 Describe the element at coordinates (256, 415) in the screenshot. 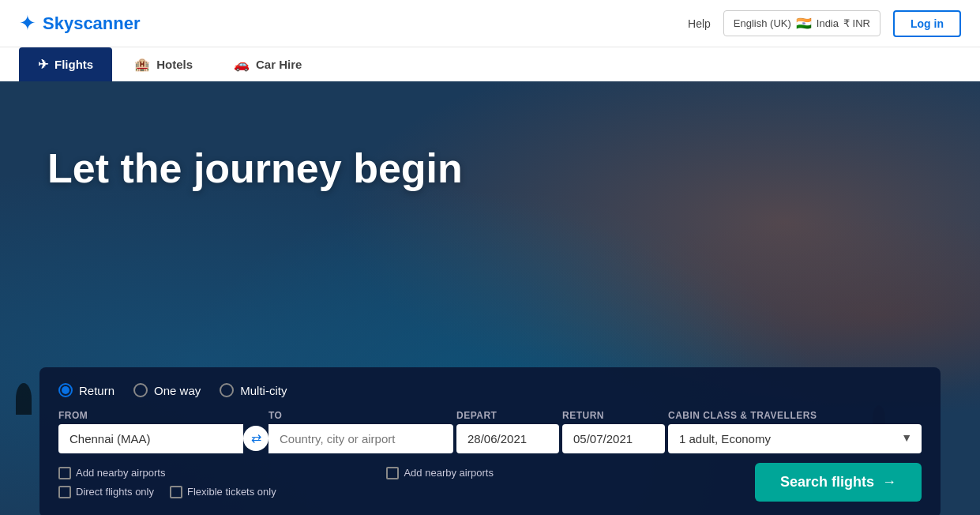

I see `swap-spacer` at that location.